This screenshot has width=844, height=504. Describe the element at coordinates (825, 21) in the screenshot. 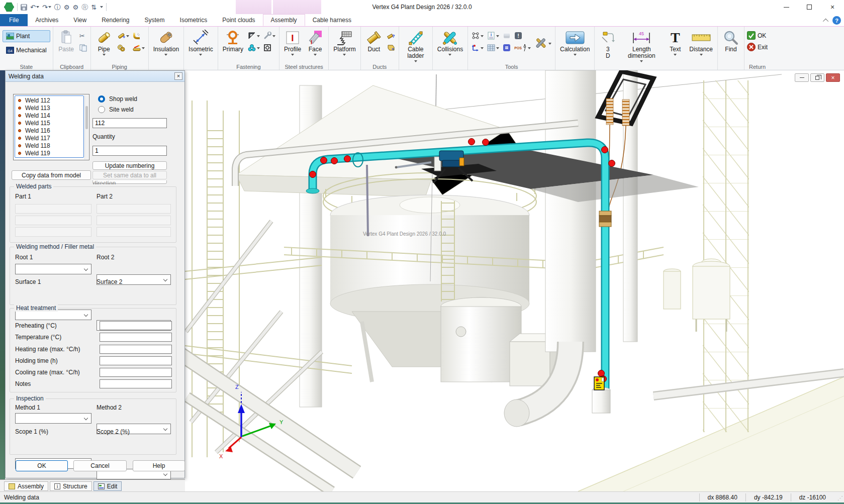

I see `collapse-ribbon-icon` at that location.